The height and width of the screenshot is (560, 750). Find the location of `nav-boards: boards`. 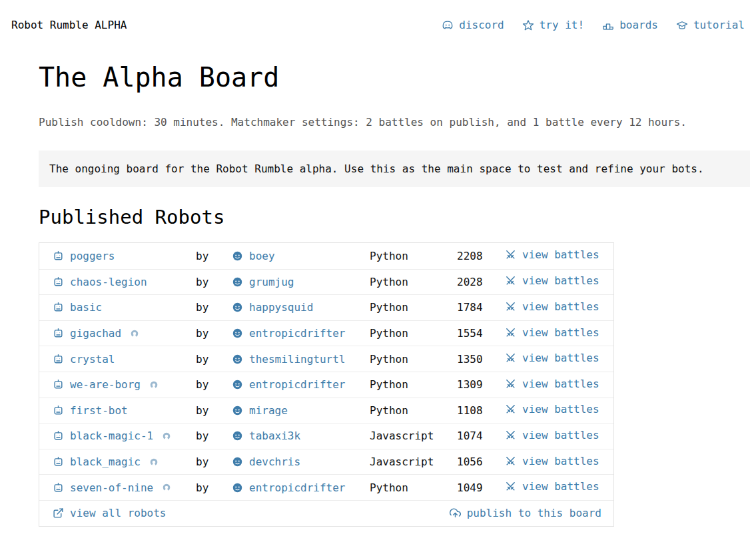

nav-boards: boards is located at coordinates (630, 25).